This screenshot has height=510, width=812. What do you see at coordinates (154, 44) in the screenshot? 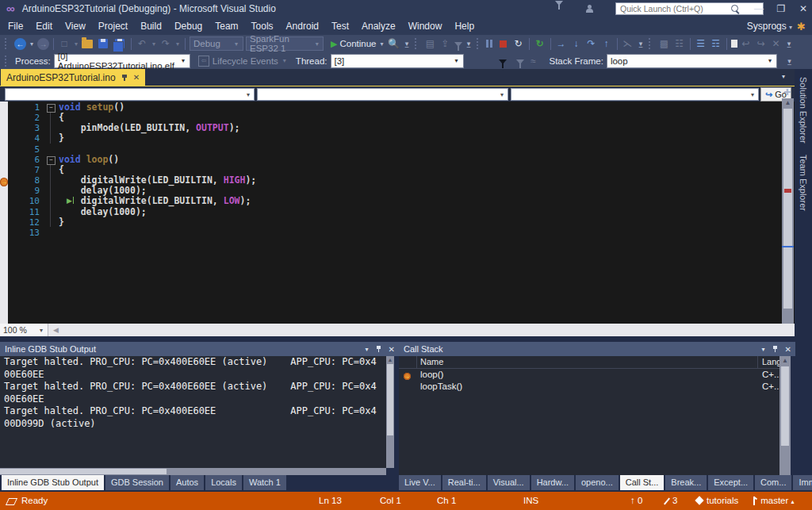
I see `undo-dropdown: ▾` at bounding box center [154, 44].